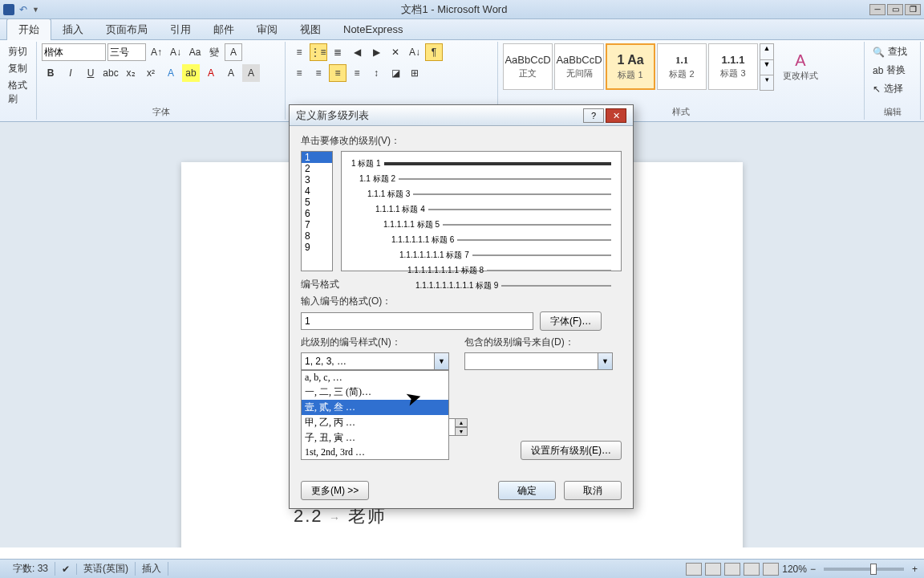  I want to click on zoom-out-button: −, so click(813, 569).